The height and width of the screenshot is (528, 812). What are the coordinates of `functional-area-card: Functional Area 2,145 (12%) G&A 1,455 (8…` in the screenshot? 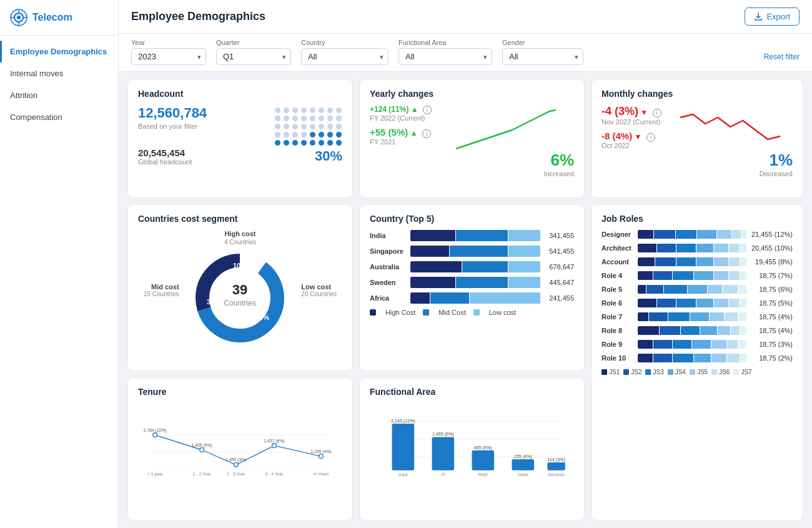 It's located at (472, 449).